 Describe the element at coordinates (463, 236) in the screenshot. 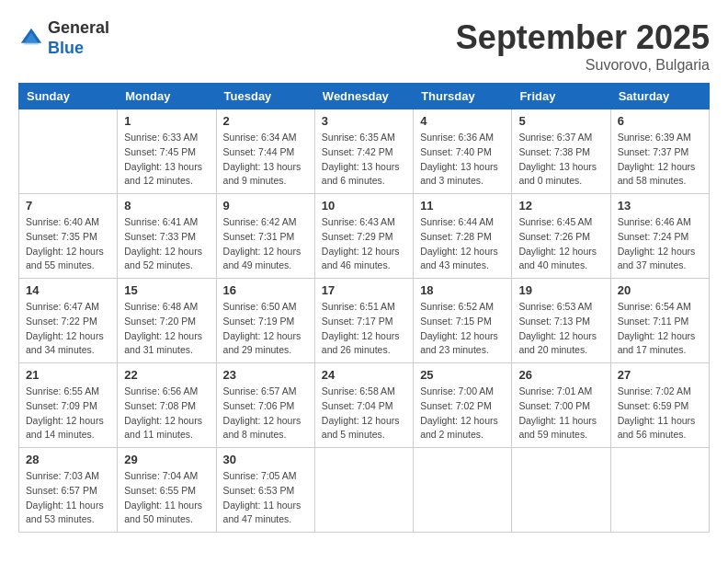

I see `calendar-cell: 11Sunrise: 6:44 AMSunset: 7:28 PMDayligh…` at that location.